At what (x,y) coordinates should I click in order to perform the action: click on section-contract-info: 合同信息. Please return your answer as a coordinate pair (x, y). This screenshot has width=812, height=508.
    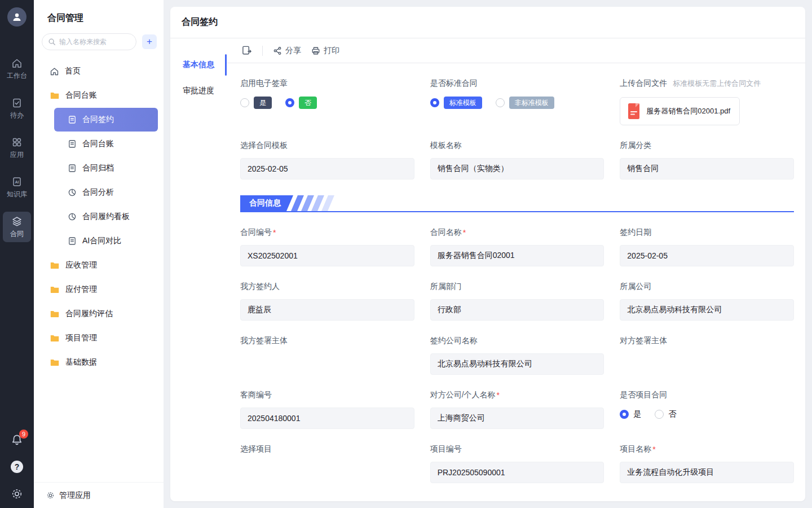
    Looking at the image, I should click on (517, 203).